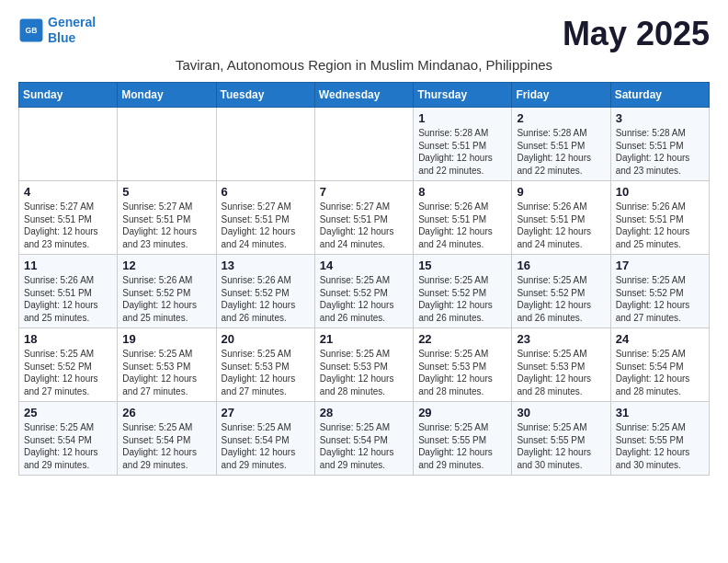  What do you see at coordinates (462, 191) in the screenshot?
I see `day-number: 8` at bounding box center [462, 191].